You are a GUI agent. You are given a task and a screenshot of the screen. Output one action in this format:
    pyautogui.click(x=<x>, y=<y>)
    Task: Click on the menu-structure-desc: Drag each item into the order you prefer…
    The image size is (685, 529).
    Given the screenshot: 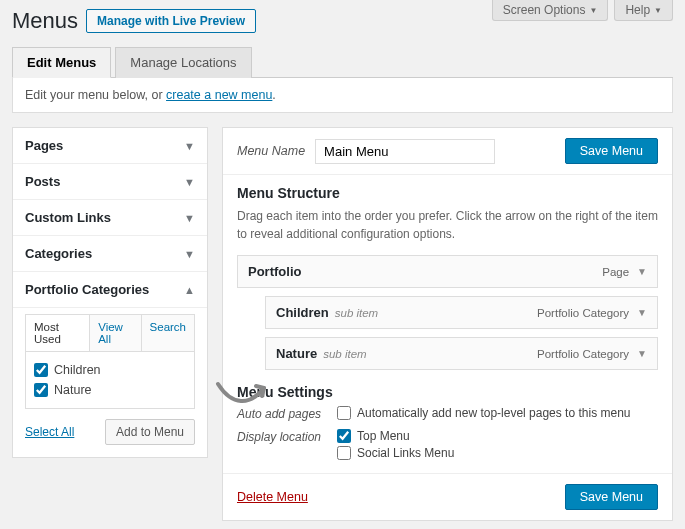 What is the action you would take?
    pyautogui.click(x=448, y=225)
    